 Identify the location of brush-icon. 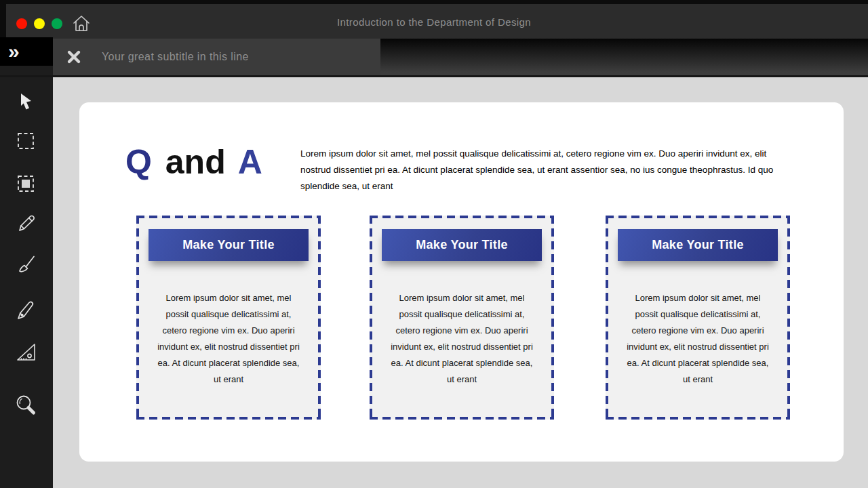
(26, 263).